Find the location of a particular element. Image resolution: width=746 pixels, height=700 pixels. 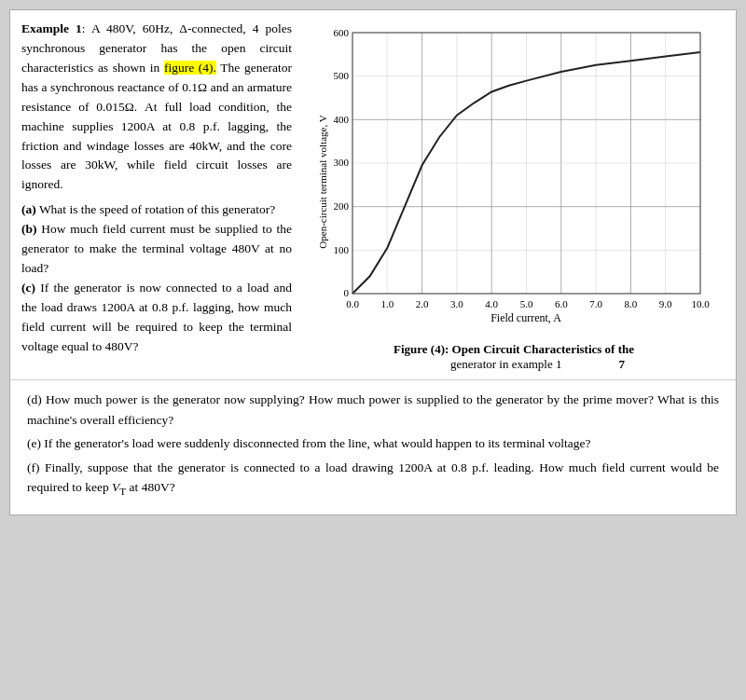

q-c-text: If the generator is now connected to a l… is located at coordinates (157, 317).